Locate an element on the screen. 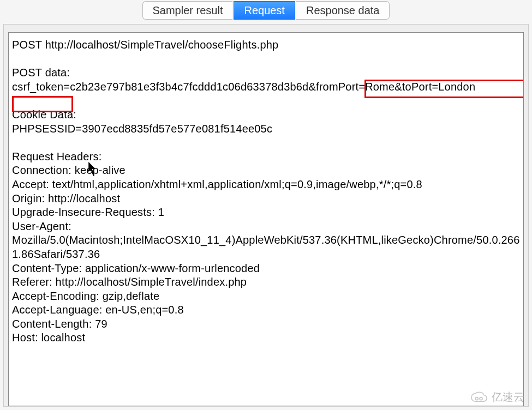 The height and width of the screenshot is (410, 532). watermark-text: 亿速云 is located at coordinates (508, 397).